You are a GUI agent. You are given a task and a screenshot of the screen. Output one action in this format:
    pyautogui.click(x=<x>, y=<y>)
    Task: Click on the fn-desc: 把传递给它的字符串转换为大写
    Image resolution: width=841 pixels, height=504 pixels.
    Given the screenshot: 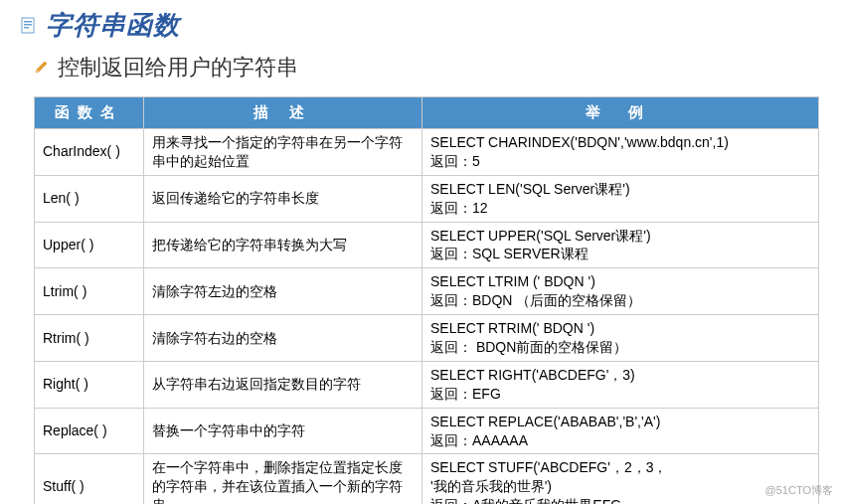 What is the action you would take?
    pyautogui.click(x=283, y=245)
    